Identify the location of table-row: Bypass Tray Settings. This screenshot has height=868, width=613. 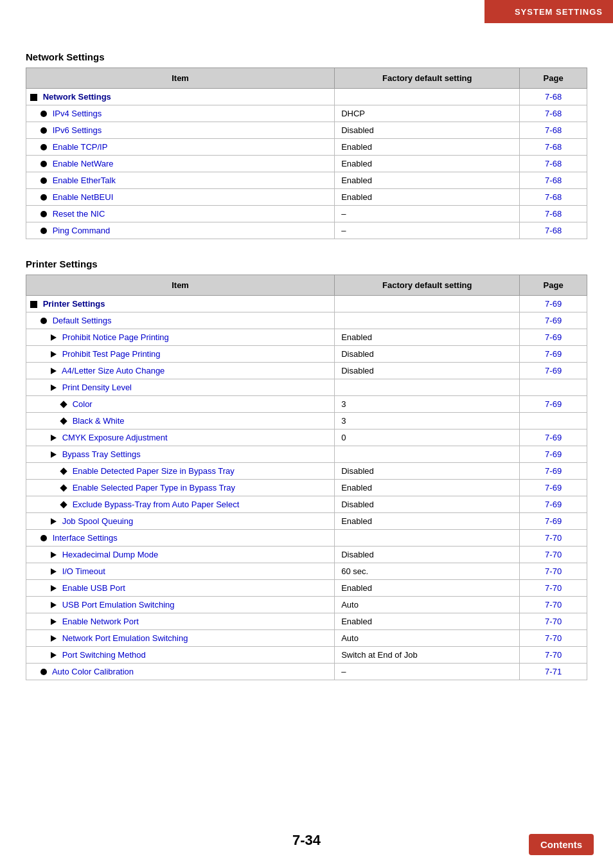
(181, 455).